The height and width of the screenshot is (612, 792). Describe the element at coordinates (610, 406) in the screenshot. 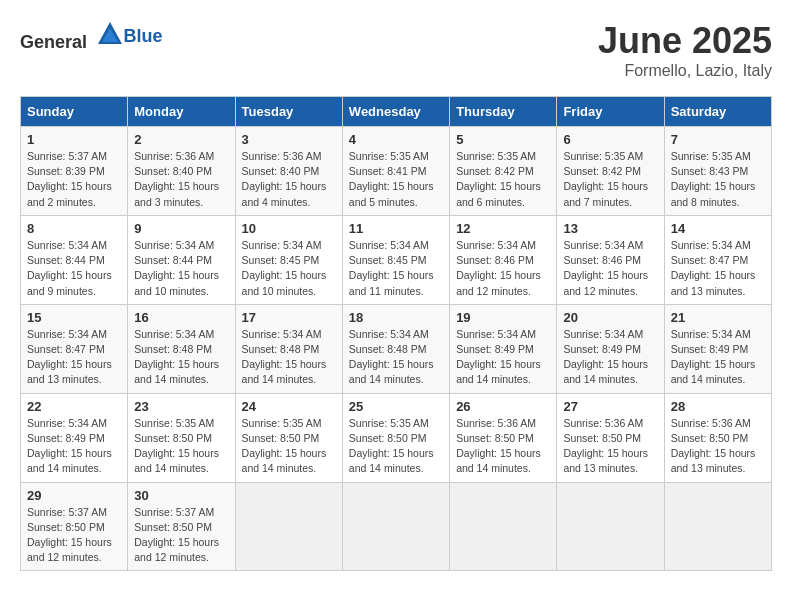

I see `day-number: 27` at that location.